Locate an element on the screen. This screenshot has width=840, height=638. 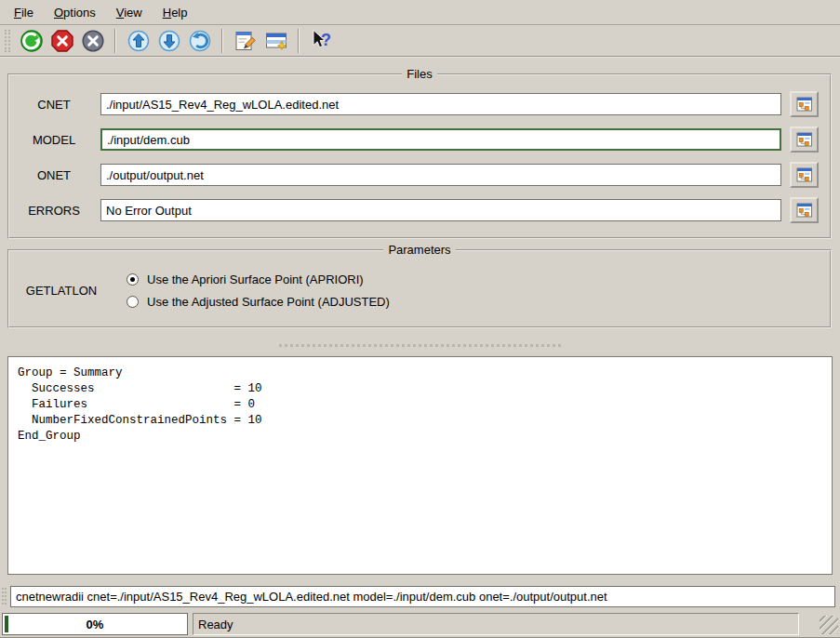
model-label: MODEL is located at coordinates (54, 140).